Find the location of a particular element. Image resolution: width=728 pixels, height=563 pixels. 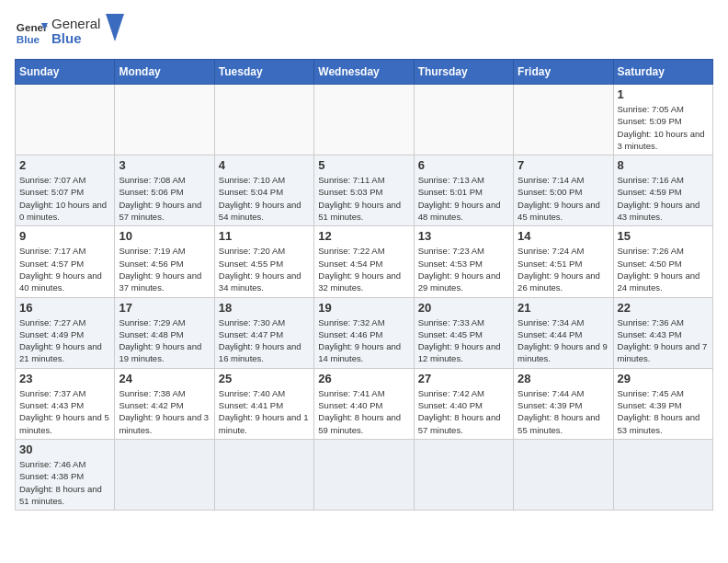

day-number: 25 is located at coordinates (265, 379).